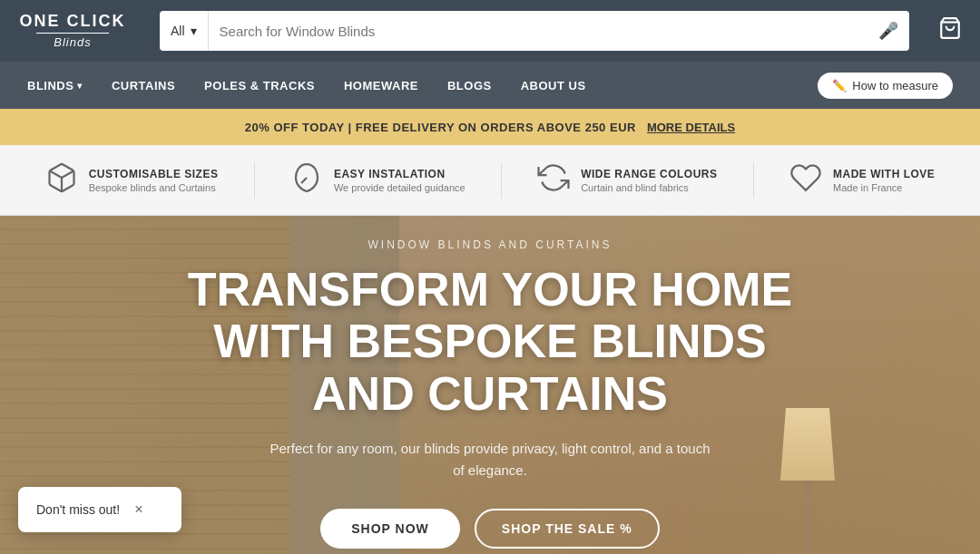 Image resolution: width=980 pixels, height=554 pixels. I want to click on feature-customisable: CUSTOMISABLE SIZES Bespoke blinds and Cu…, so click(132, 180).